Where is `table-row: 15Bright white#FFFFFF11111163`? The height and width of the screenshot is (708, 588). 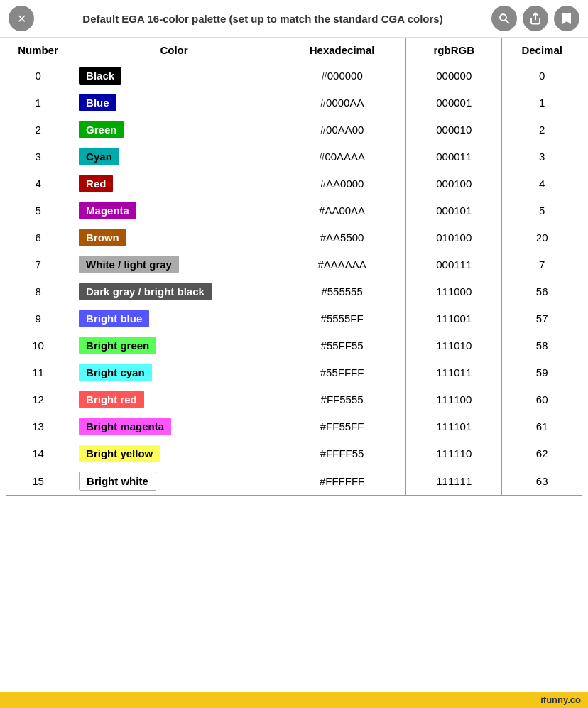 table-row: 15Bright white#FFFFFF11111163 is located at coordinates (294, 481).